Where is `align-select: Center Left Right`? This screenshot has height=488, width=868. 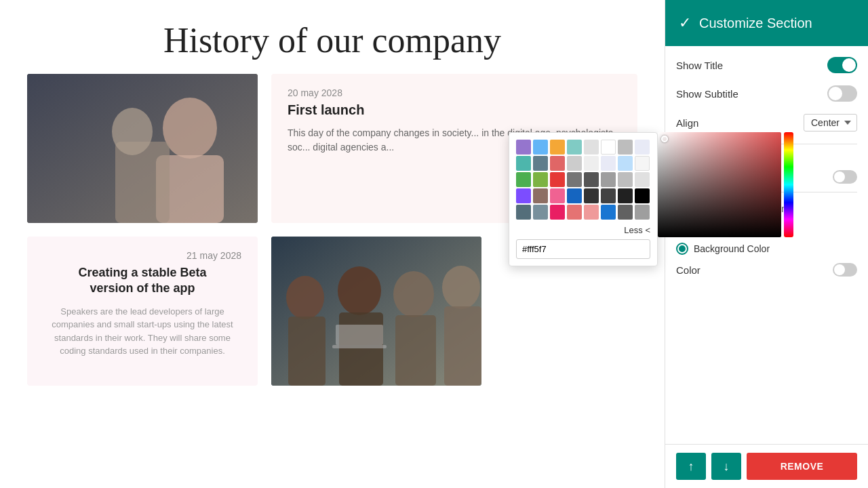
align-select: Center Left Right is located at coordinates (830, 123).